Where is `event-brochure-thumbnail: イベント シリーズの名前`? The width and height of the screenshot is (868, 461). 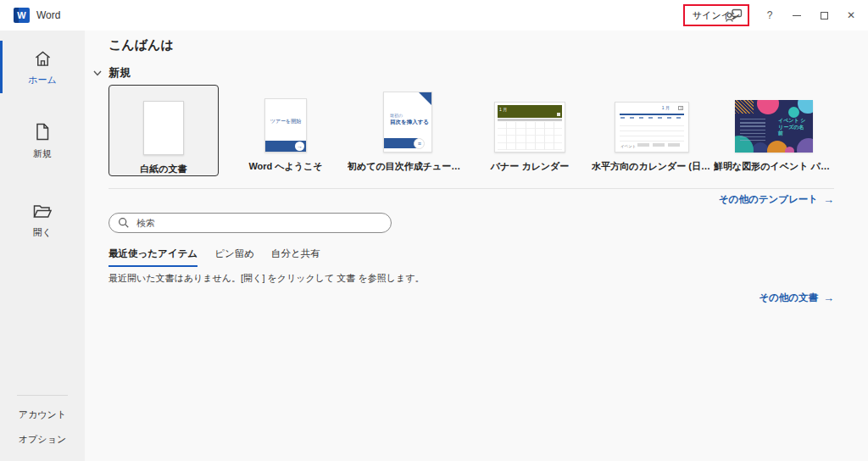 event-brochure-thumbnail: イベント シリーズの名前 is located at coordinates (774, 126).